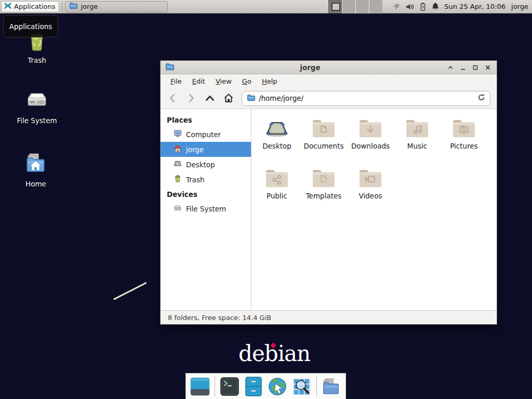  What do you see at coordinates (371, 196) in the screenshot?
I see `folder-label: Videos` at bounding box center [371, 196].